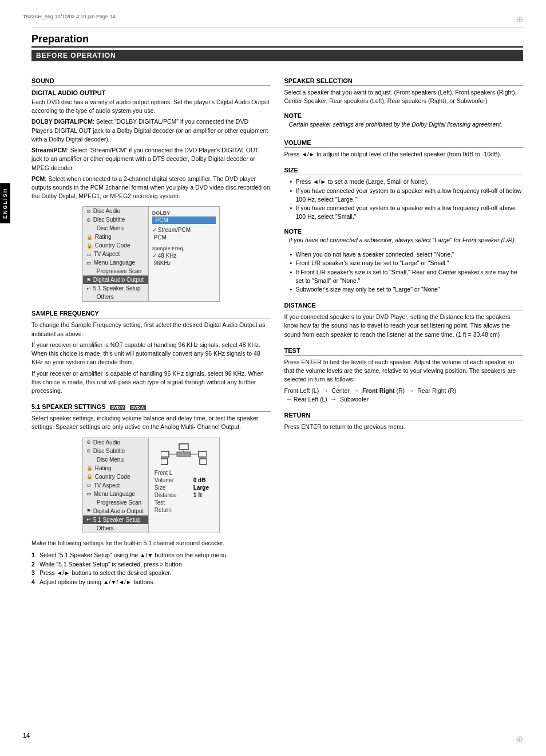  What do you see at coordinates (89, 289) in the screenshot?
I see `speaker-icon: ↩` at bounding box center [89, 289].